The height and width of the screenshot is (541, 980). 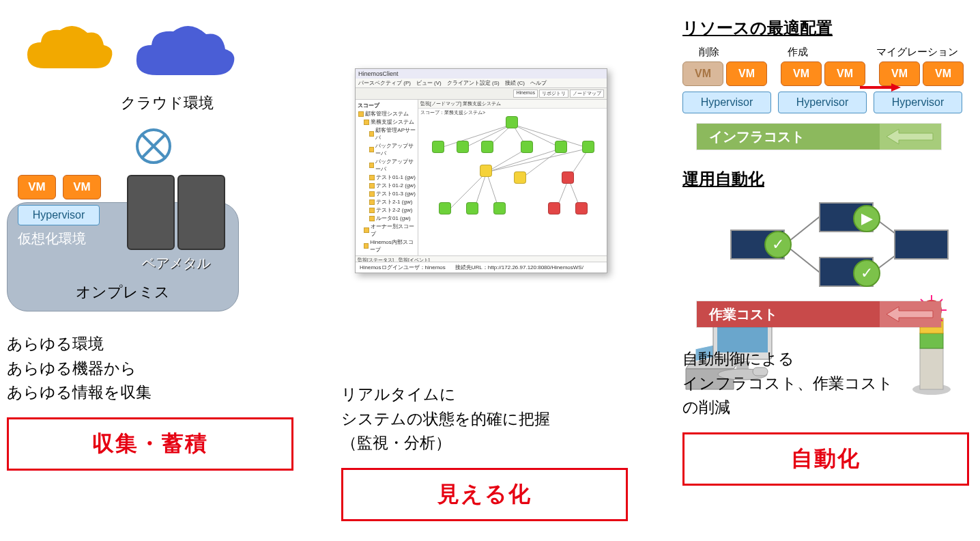 I want to click on cloud-env-label: クラウド環境, so click(x=167, y=103).